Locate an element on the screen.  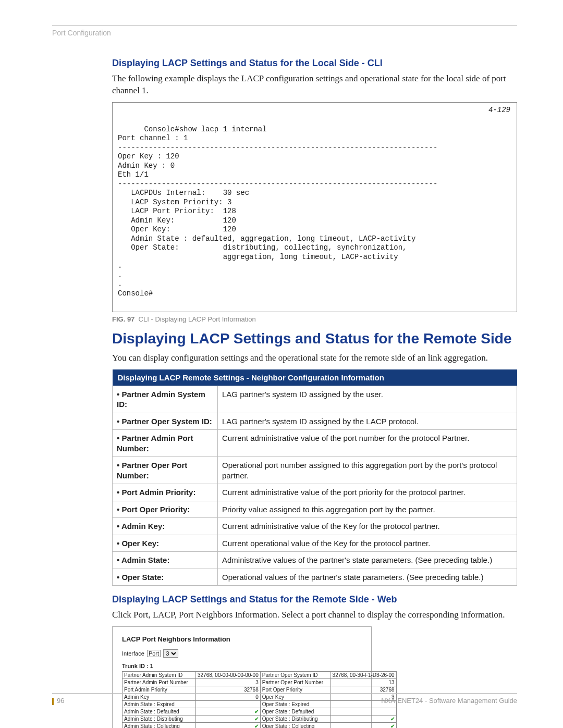
grid-label: Oper State : Defaulted is located at coordinates (295, 712).